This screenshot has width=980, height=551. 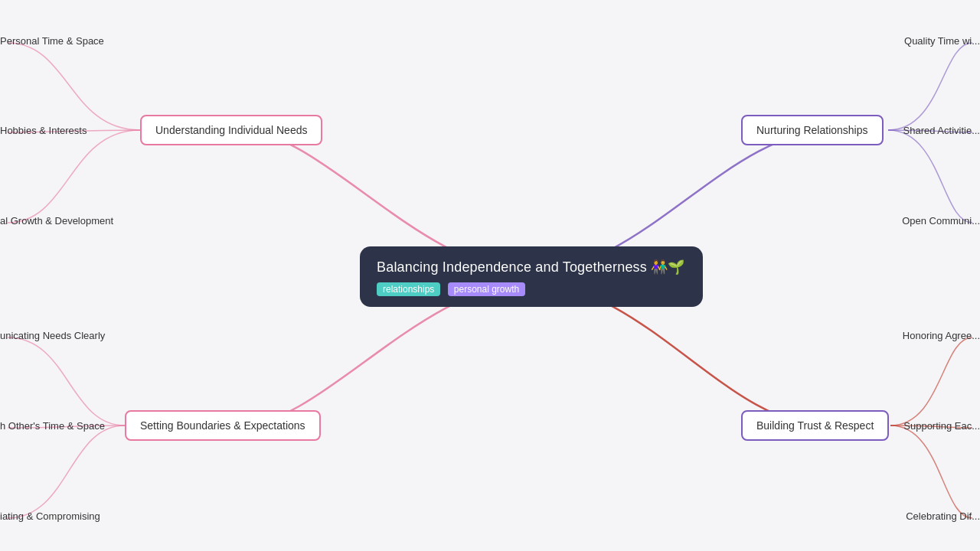 What do you see at coordinates (409, 289) in the screenshot?
I see `tag-relationships: relationships` at bounding box center [409, 289].